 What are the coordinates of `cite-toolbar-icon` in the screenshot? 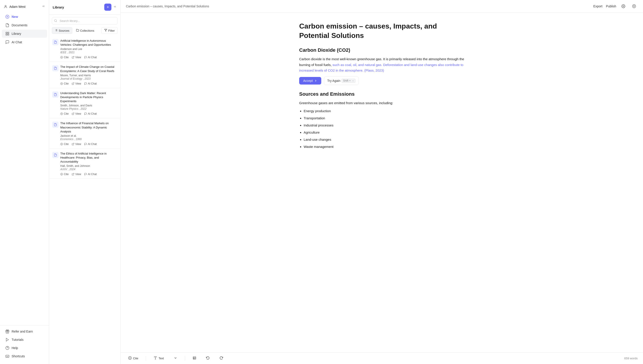 It's located at (130, 358).